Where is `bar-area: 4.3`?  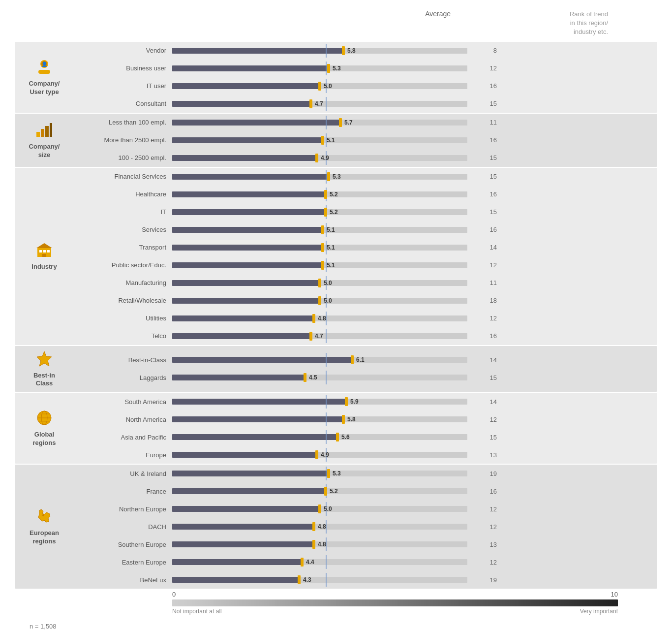 bar-area: 4.3 is located at coordinates (320, 580).